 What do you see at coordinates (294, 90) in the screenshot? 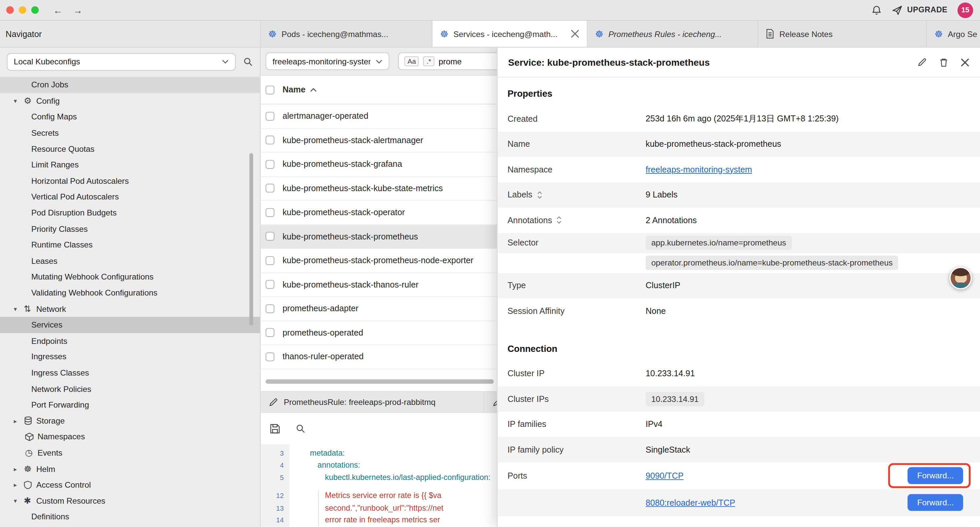
I see `name-column-header: Name` at bounding box center [294, 90].